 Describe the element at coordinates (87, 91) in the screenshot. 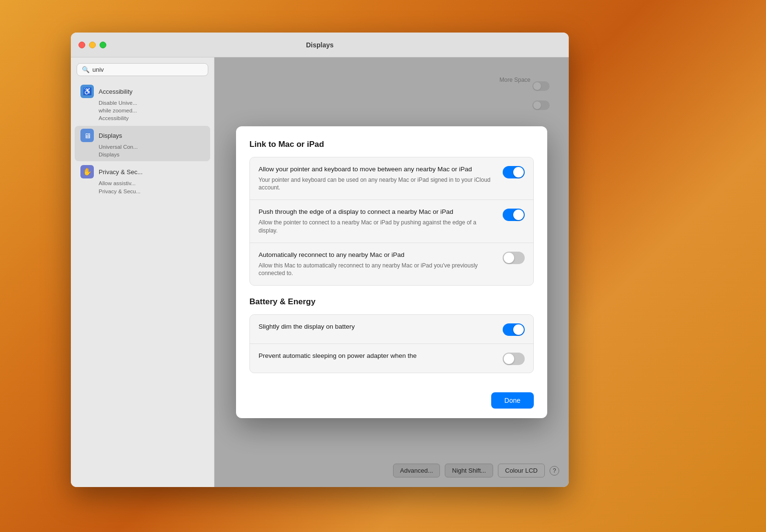

I see `accessibility-icon: ♿` at that location.